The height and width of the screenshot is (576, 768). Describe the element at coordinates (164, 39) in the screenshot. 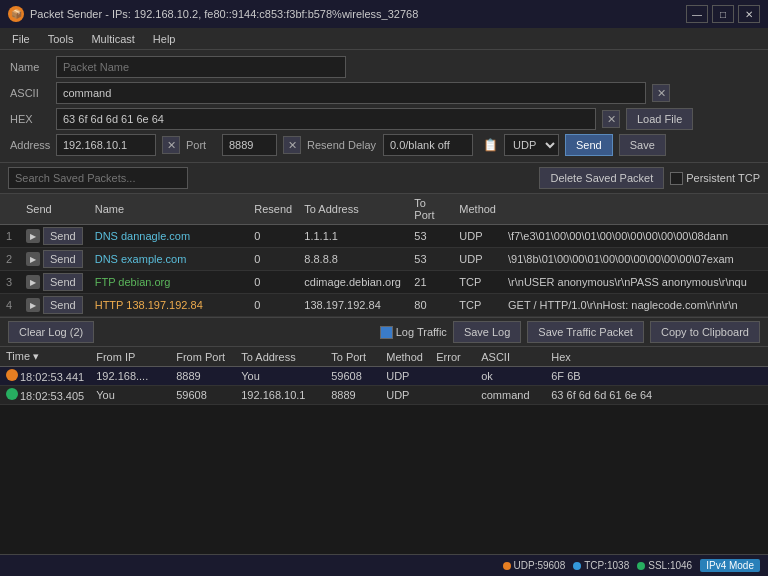

I see `menu-help: Help` at that location.